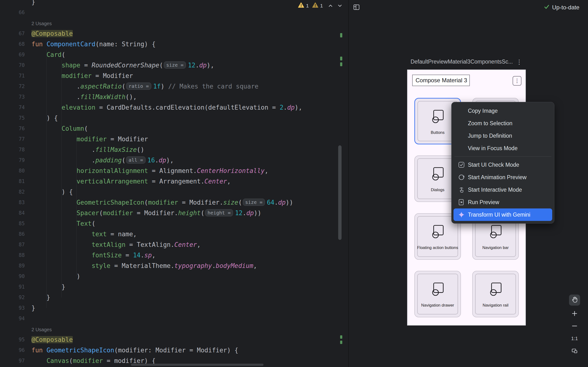 This screenshot has width=588, height=367. What do you see at coordinates (285, 108) in the screenshot?
I see `code-token: .` at bounding box center [285, 108].